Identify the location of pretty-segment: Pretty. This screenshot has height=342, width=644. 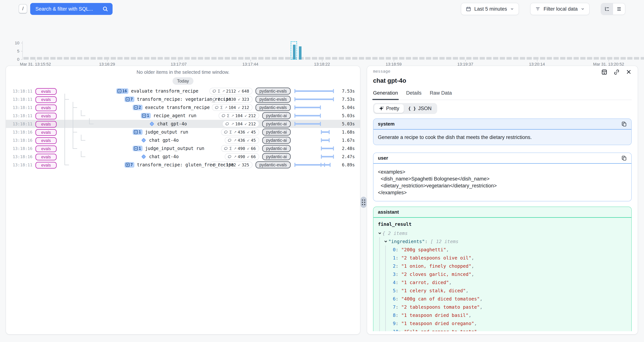
(389, 108).